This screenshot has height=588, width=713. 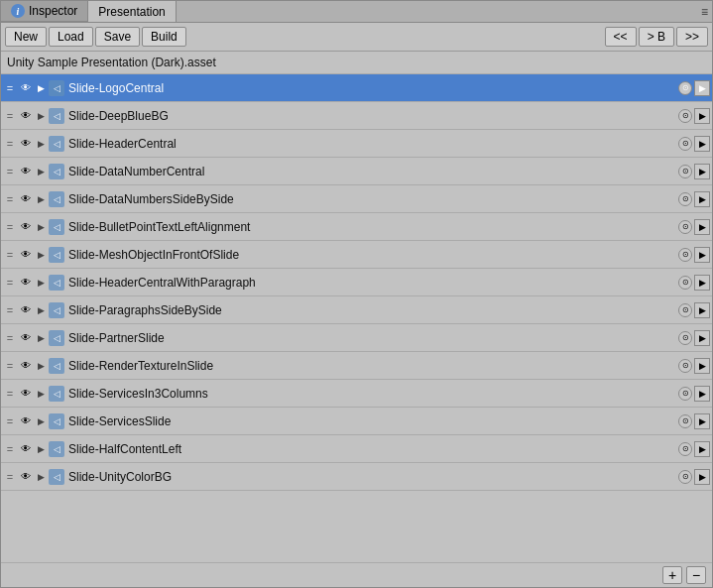 I want to click on remove-slide-button: −, so click(x=696, y=575).